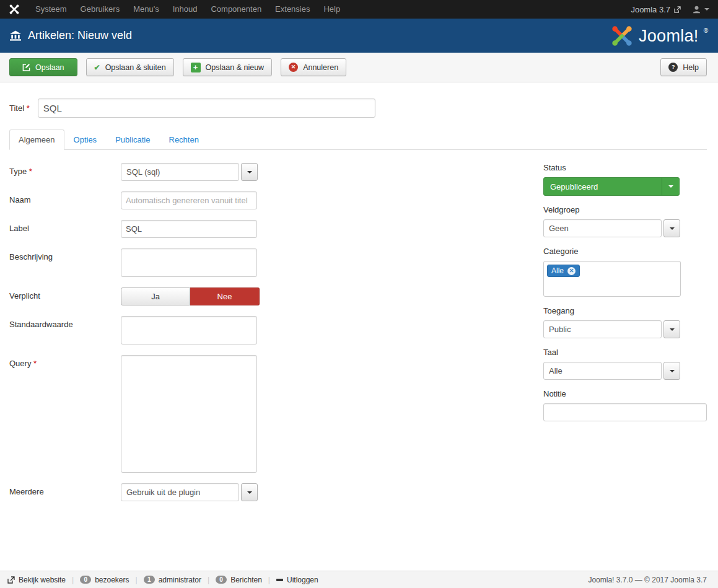 The height and width of the screenshot is (588, 718). I want to click on view-site-link: Bekijk website, so click(37, 580).